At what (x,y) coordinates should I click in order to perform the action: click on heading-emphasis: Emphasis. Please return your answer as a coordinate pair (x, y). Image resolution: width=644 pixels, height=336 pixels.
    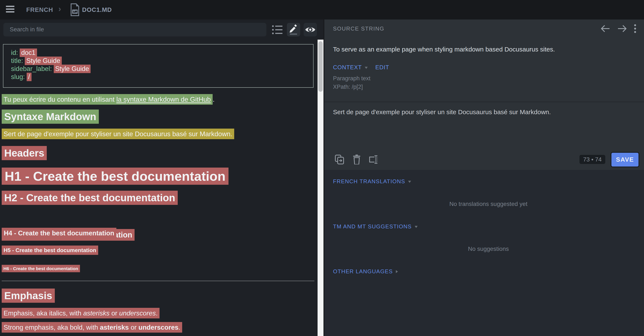
    Looking at the image, I should click on (28, 296).